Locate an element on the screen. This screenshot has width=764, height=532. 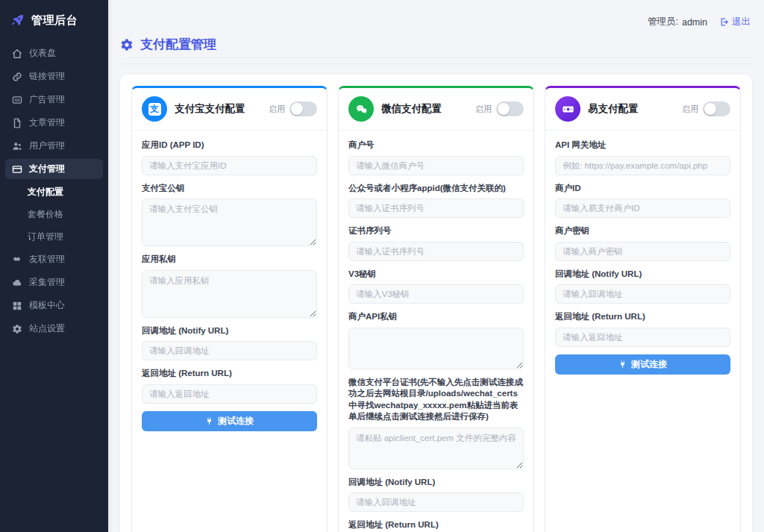
sidebar-item-label: 友联管理 is located at coordinates (47, 260).